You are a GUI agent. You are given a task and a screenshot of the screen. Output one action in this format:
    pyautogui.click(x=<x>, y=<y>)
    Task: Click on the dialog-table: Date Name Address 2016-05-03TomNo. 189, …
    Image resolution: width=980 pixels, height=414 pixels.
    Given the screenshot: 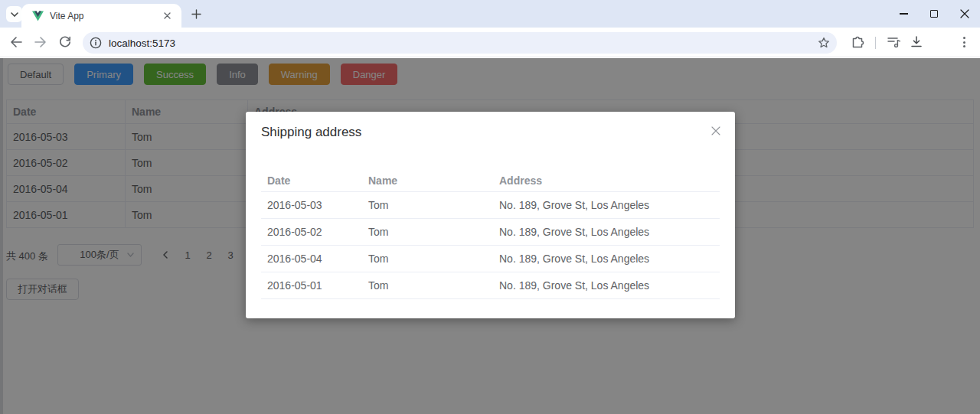 What is the action you would take?
    pyautogui.click(x=490, y=234)
    